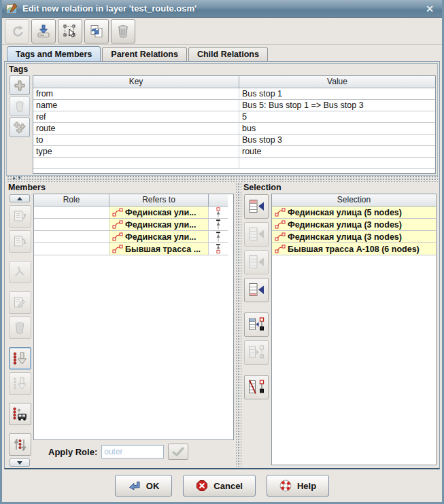  What do you see at coordinates (20, 383) in the screenshot?
I see `add-selected-at-end-button` at bounding box center [20, 383].